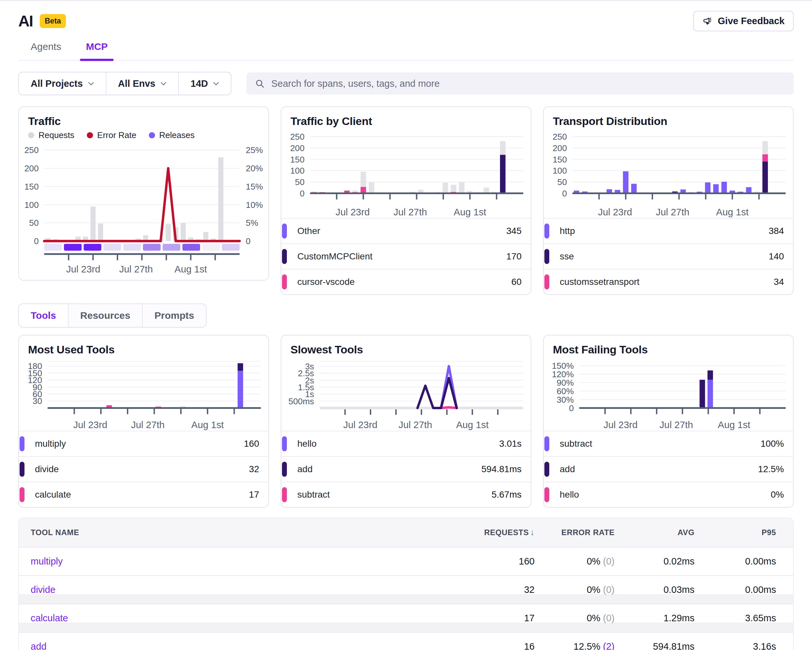  Describe the element at coordinates (517, 282) in the screenshot. I see `legend-row-value: 60` at that location.